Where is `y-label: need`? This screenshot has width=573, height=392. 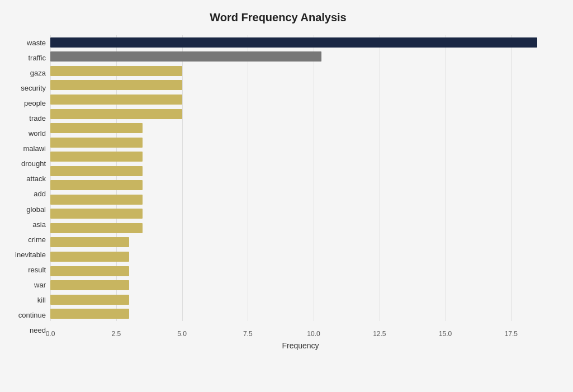 y-label: need is located at coordinates (38, 330).